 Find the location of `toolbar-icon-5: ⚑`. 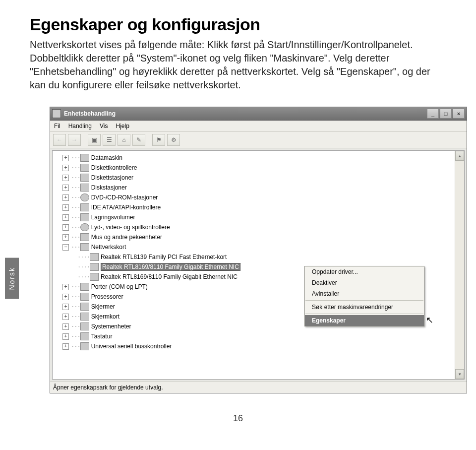

toolbar-icon-5: ⚑ is located at coordinates (159, 140).